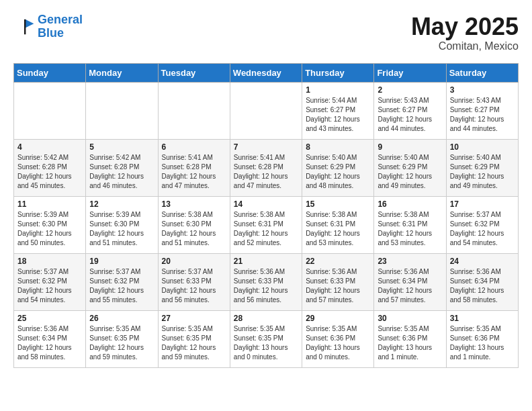 The height and width of the screenshot is (411, 532). Describe the element at coordinates (482, 147) in the screenshot. I see `day-number: 10` at that location.